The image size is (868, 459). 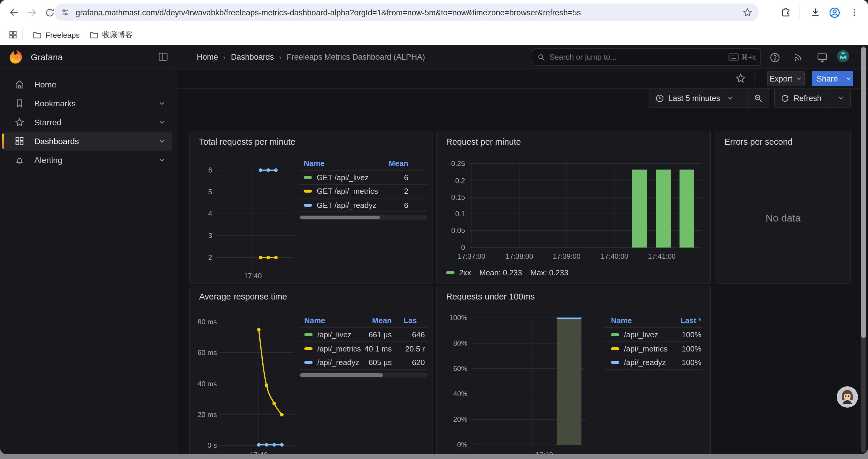 What do you see at coordinates (549, 273) in the screenshot?
I see `legend-max: Max: 0.233` at bounding box center [549, 273].